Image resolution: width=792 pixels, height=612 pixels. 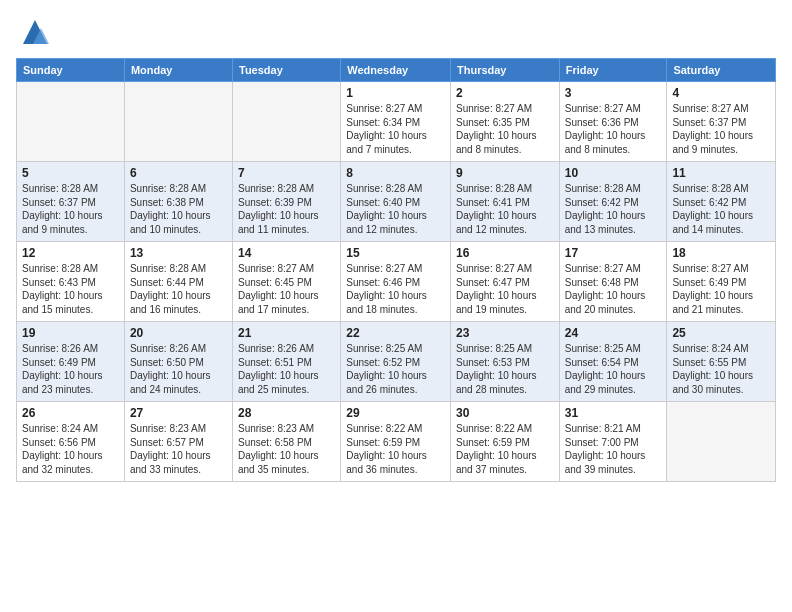 I want to click on calendar-cell: 4Sunrise: 8:27 AMSunset: 6:37 PMDaylight…, so click(x=722, y=122).